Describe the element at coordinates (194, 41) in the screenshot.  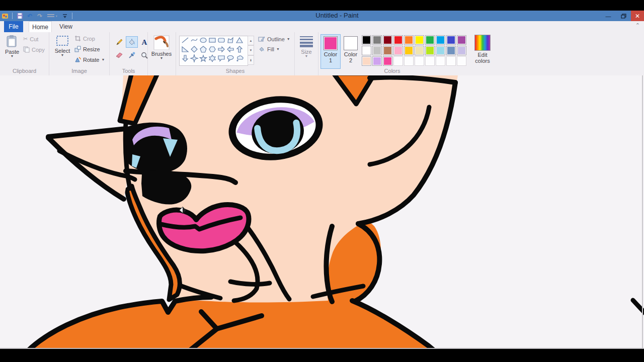
I see `shape-curve` at that location.